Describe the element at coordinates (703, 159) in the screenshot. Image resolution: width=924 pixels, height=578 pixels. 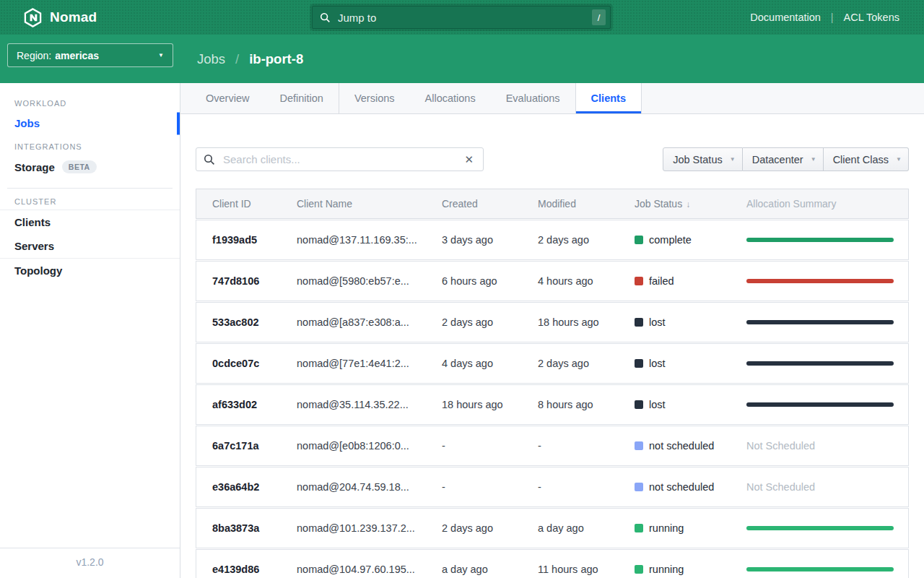
I see `filter-dropdown-job-status: Job Status▼` at that location.